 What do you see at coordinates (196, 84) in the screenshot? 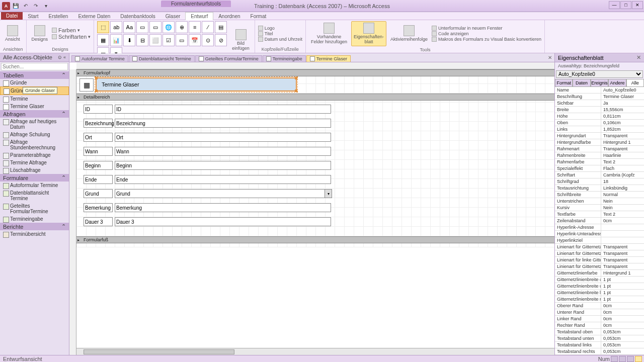
I see `form-title-label: Termine Glaser` at bounding box center [196, 84].